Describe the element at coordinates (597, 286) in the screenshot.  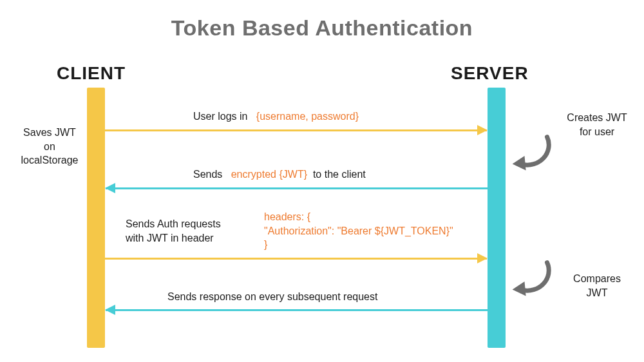
I see `server-note-compare: Compares JWT` at that location.